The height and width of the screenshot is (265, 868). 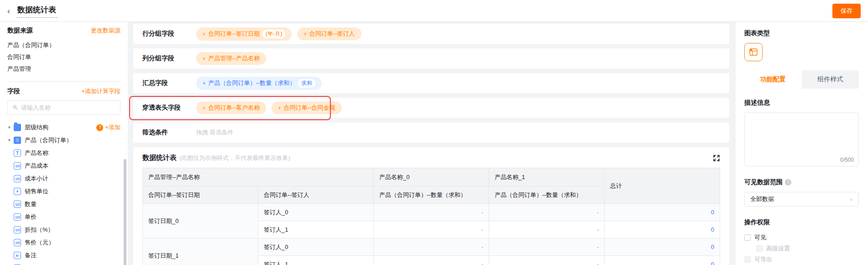 What do you see at coordinates (801, 260) in the screenshot?
I see `permission-exportable: 可导出` at bounding box center [801, 260].